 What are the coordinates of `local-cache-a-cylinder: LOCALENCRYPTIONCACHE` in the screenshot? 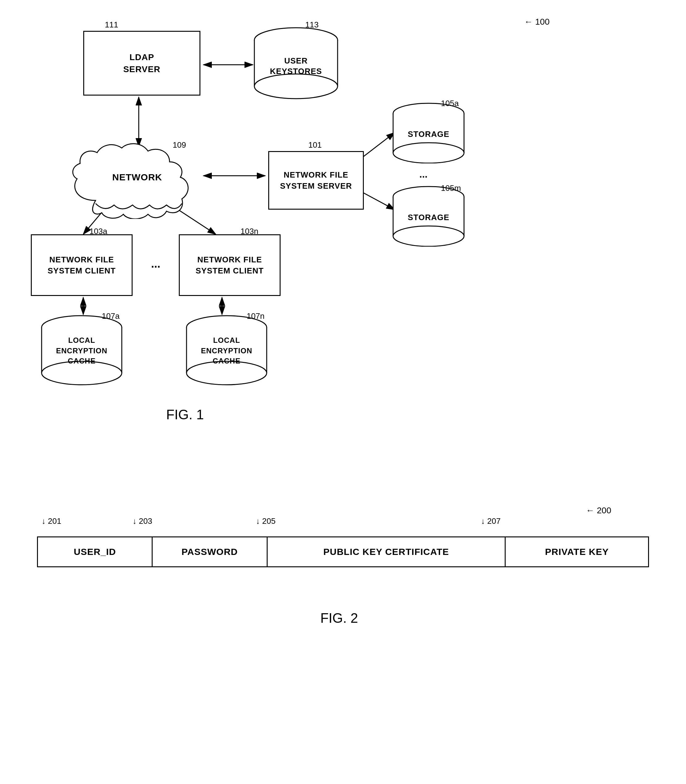 It's located at (82, 350).